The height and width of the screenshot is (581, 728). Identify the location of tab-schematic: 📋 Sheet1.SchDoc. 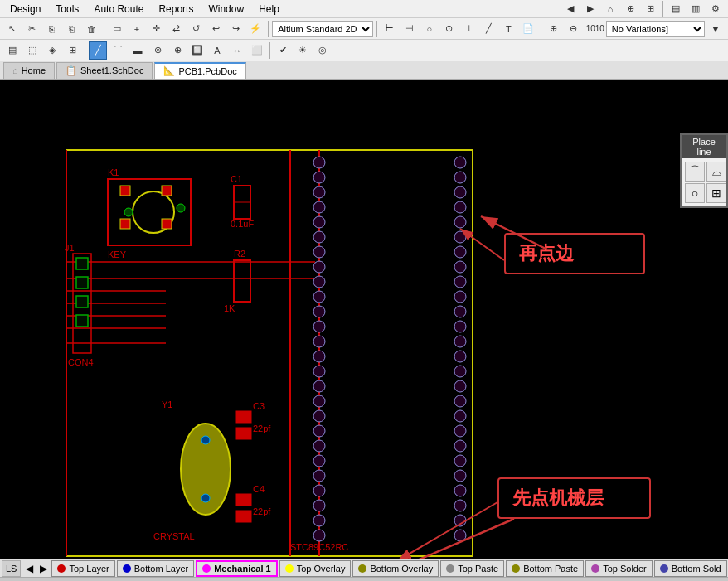
(104, 70).